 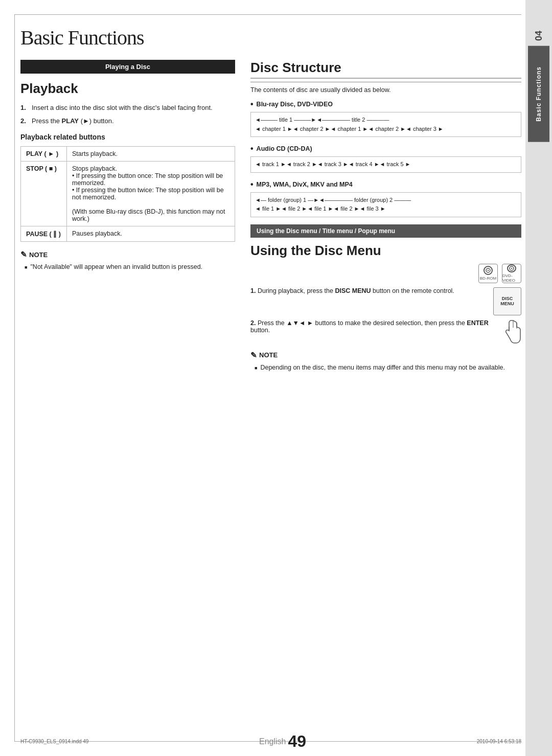 What do you see at coordinates (284, 149) in the screenshot?
I see `audiocd-label-text: Audio CD (CD-DA)` at bounding box center [284, 149].